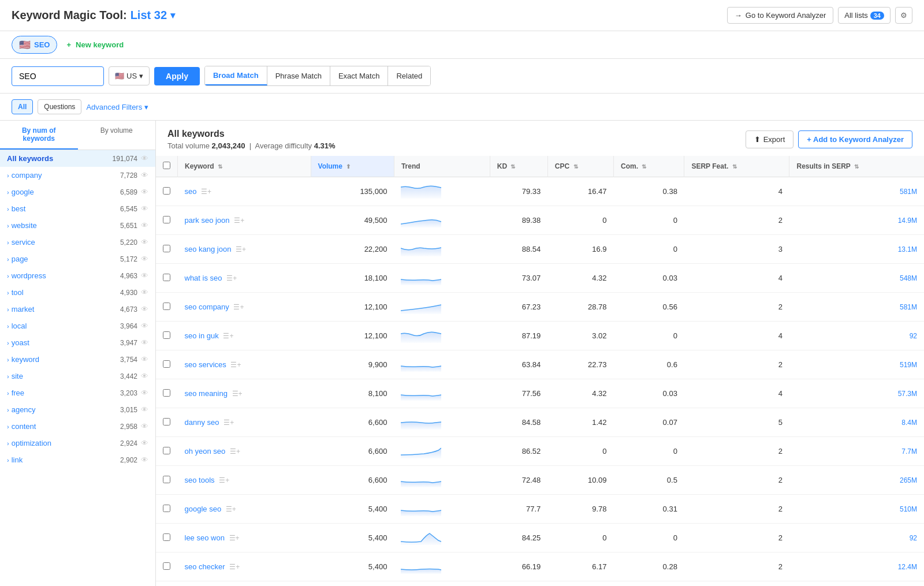  What do you see at coordinates (77, 225) in the screenshot?
I see `sidebar-item-website: › website 5,651 👁` at bounding box center [77, 225].